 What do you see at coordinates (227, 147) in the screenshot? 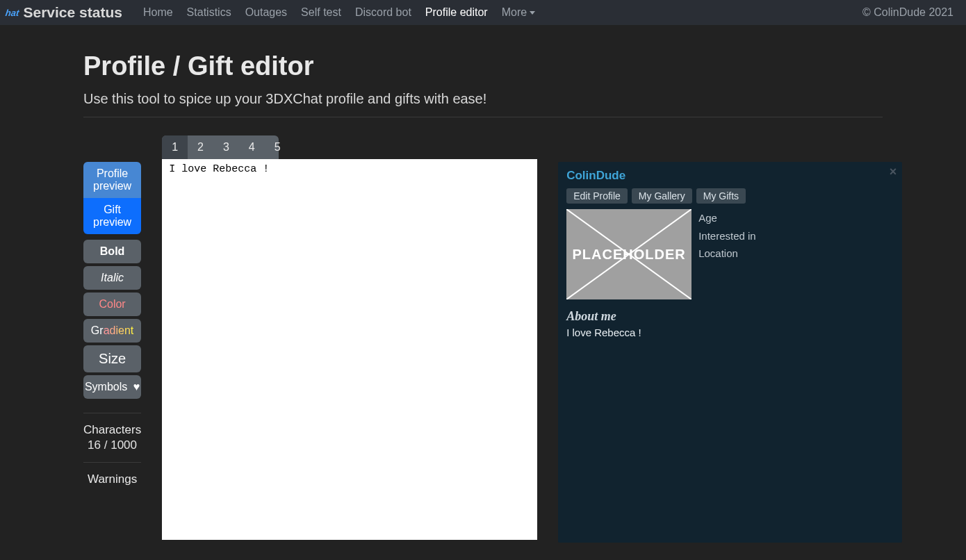
I see `tab-3: 3` at bounding box center [227, 147].